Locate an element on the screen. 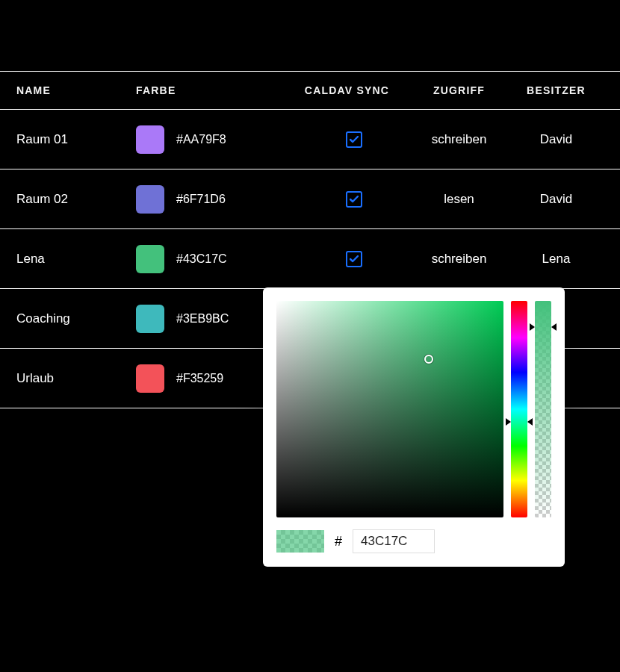  col-header-name: NAME is located at coordinates (76, 90).